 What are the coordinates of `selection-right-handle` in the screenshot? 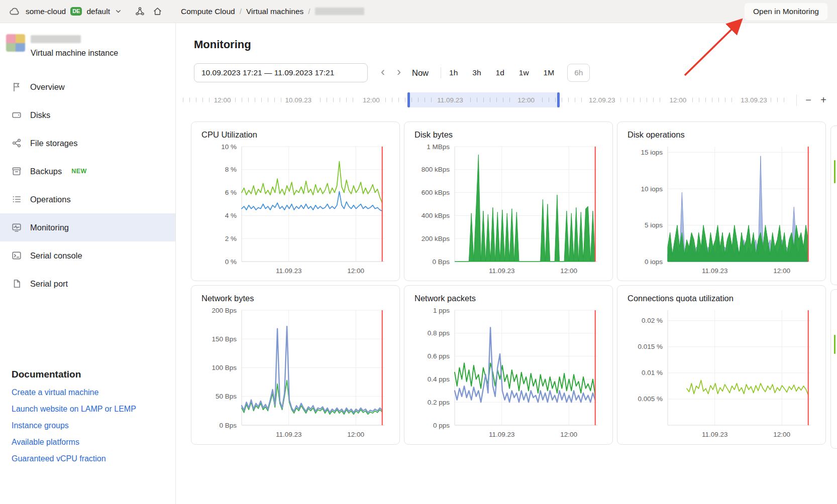 It's located at (559, 100).